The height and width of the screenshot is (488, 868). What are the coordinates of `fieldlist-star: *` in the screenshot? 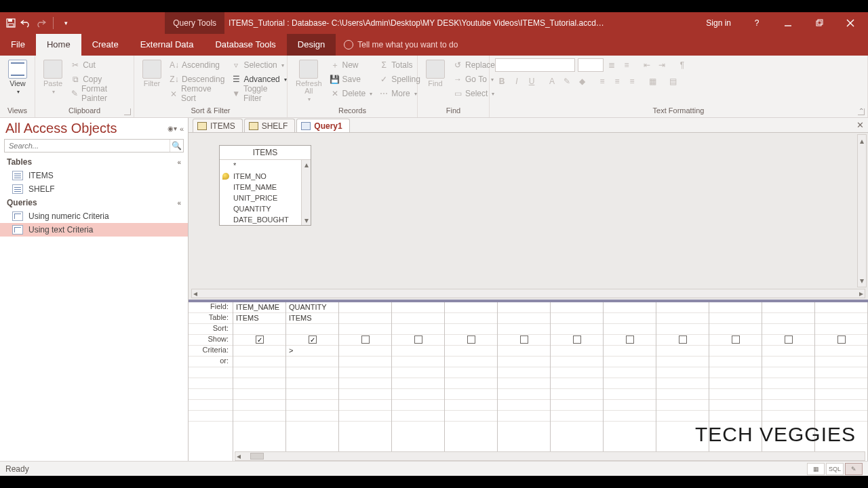 It's located at (265, 165).